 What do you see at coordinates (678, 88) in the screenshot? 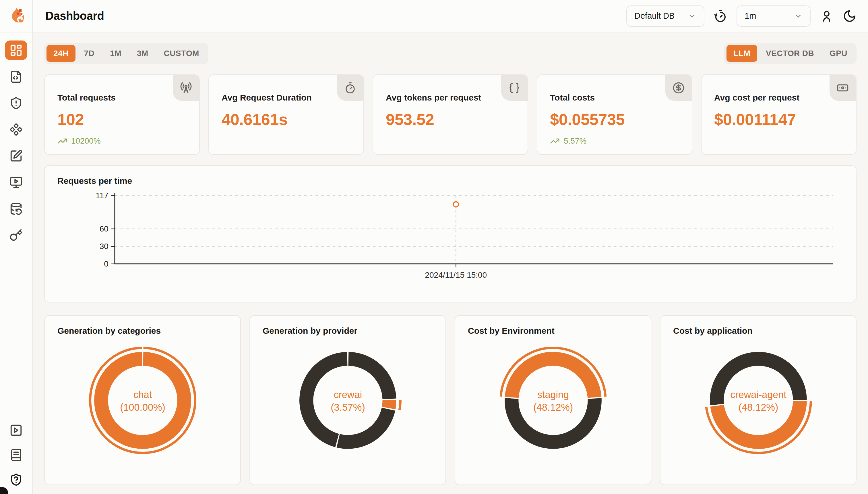
I see `circle-dollar-sign-icon` at bounding box center [678, 88].